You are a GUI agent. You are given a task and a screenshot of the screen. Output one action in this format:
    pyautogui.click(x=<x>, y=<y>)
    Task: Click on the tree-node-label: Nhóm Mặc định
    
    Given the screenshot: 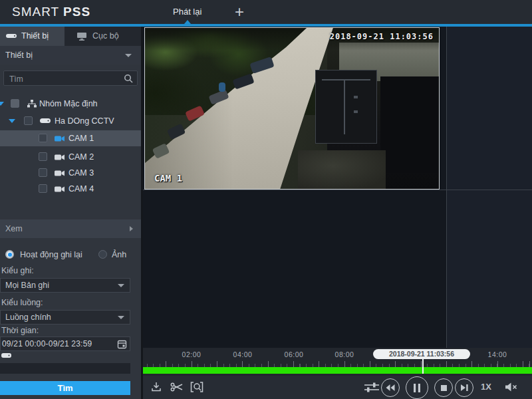 What is the action you would take?
    pyautogui.click(x=68, y=104)
    